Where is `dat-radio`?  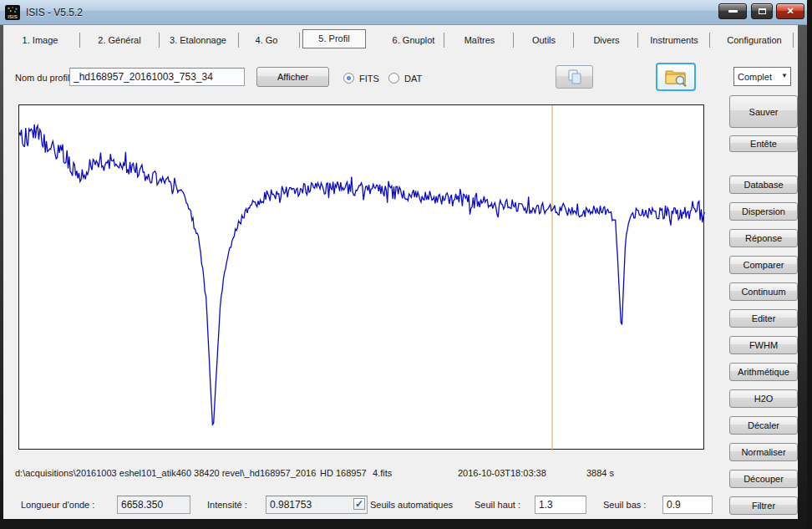
dat-radio is located at coordinates (394, 79).